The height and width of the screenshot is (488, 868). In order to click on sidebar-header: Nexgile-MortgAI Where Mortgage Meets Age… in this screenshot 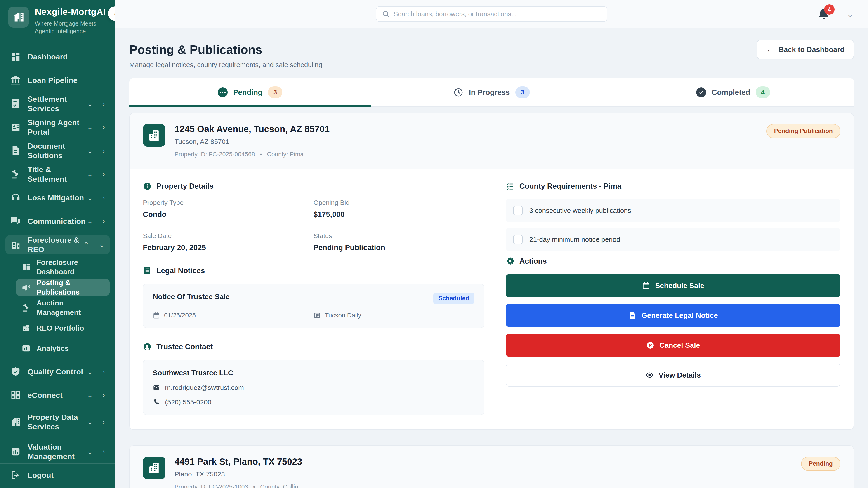, I will do `click(58, 20)`.